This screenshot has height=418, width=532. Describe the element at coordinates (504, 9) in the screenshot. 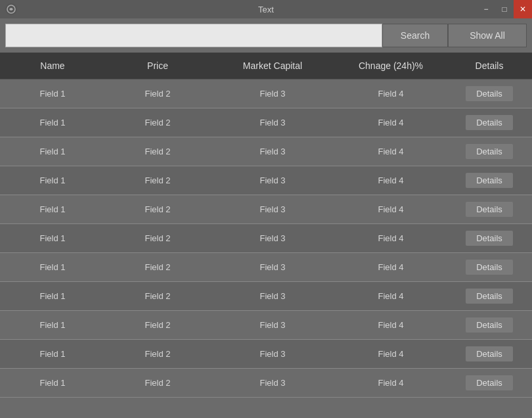

I see `window-controls: − □ ✕` at that location.